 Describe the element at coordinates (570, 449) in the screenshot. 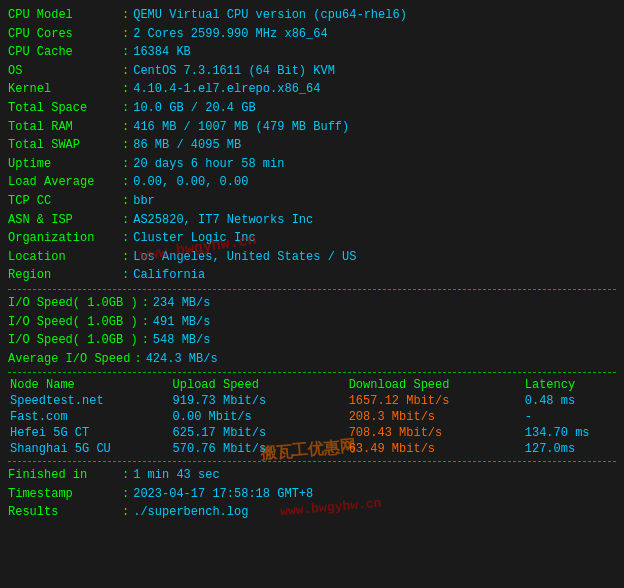

I see `network-latency: 127.0ms` at that location.